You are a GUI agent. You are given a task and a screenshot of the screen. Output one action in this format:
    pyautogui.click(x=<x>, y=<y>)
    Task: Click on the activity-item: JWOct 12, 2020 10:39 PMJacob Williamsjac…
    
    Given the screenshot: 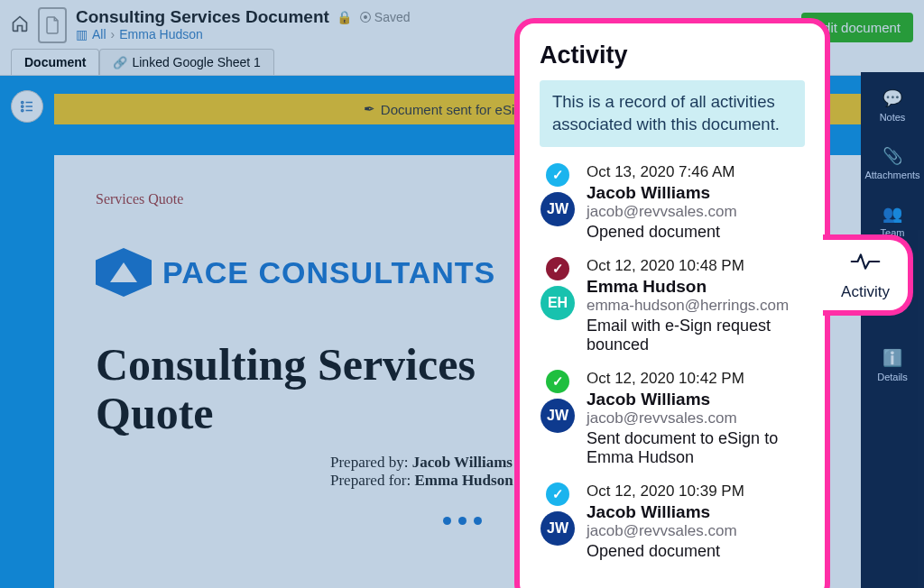 What is the action you would take?
    pyautogui.click(x=672, y=529)
    